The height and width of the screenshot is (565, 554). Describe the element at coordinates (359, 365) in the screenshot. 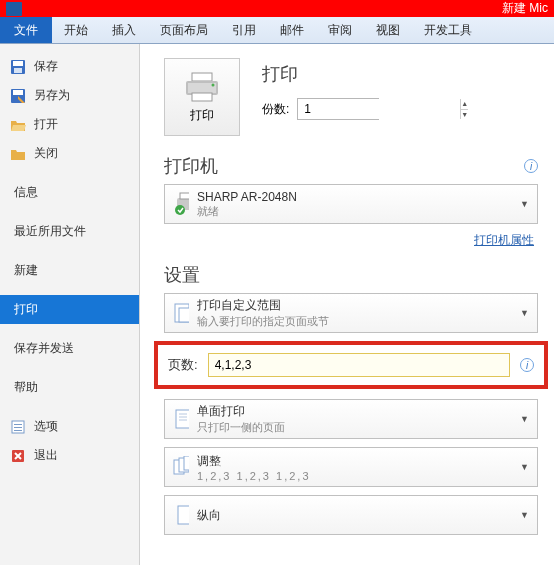

I see `pages-input` at that location.